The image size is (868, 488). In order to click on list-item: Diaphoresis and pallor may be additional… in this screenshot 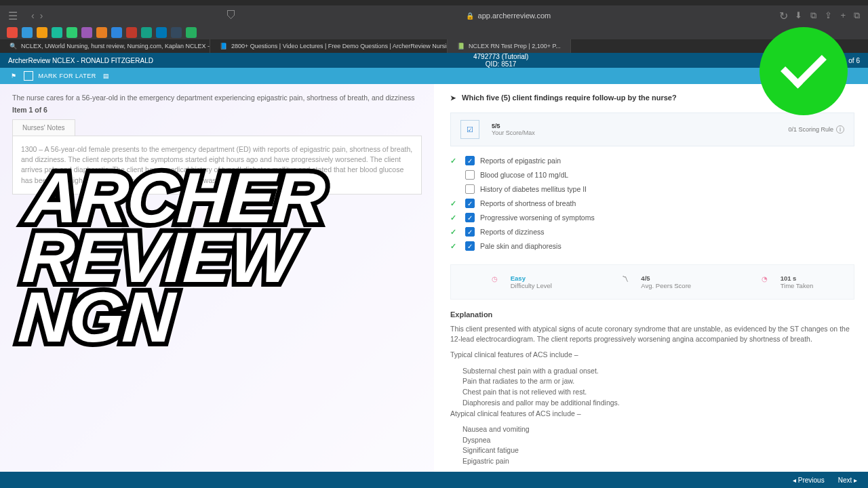, I will do `click(658, 403)`.